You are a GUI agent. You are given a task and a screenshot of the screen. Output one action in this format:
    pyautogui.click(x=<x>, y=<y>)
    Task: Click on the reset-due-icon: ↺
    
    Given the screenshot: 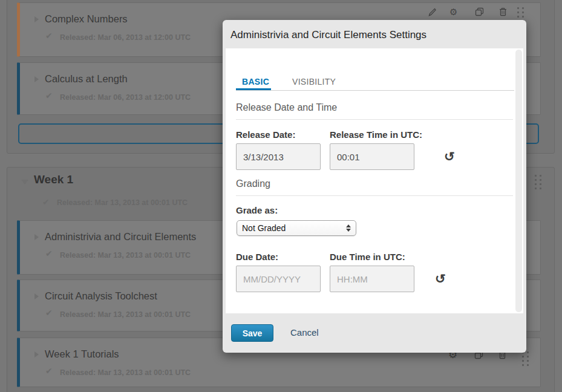 What is the action you would take?
    pyautogui.click(x=440, y=278)
    